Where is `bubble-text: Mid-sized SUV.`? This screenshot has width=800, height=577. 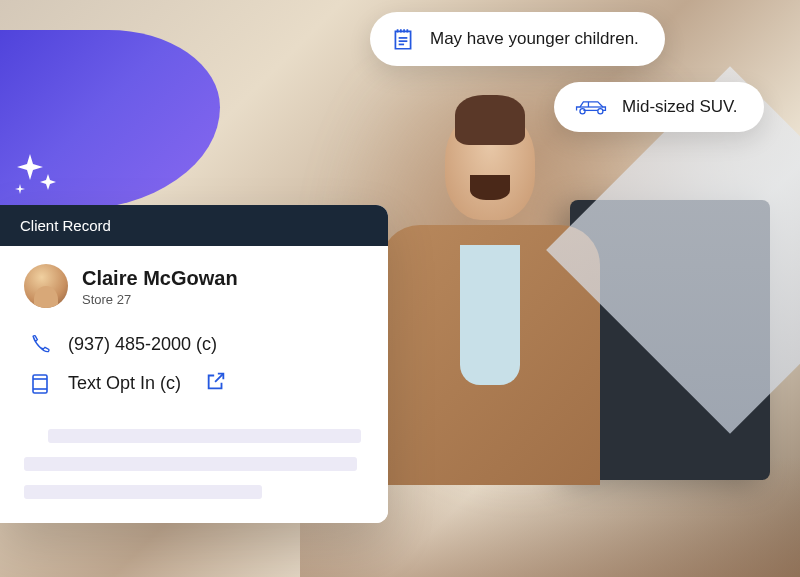
bubble-text: Mid-sized SUV. is located at coordinates (680, 107).